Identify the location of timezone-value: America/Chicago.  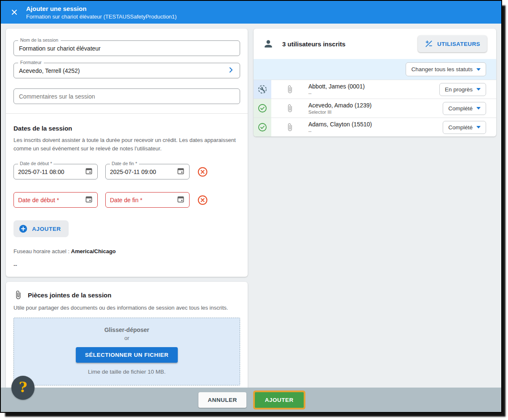
(94, 251).